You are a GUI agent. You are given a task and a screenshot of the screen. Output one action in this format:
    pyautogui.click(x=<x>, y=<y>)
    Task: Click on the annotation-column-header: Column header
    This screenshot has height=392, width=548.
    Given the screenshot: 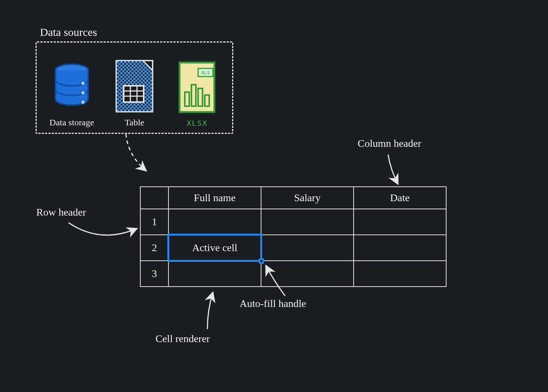 What is the action you would take?
    pyautogui.click(x=390, y=143)
    